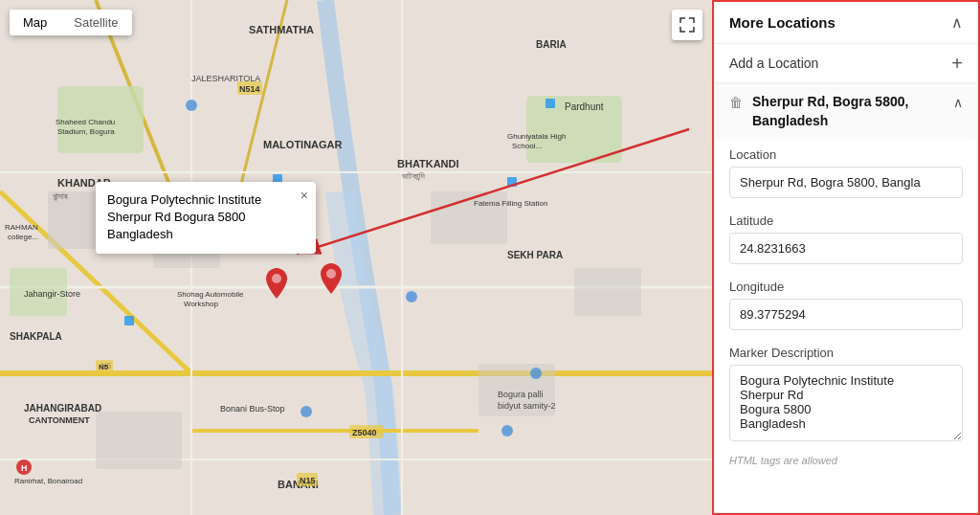 The width and height of the screenshot is (980, 515). I want to click on longitude-field-group: Longitude, so click(846, 304).